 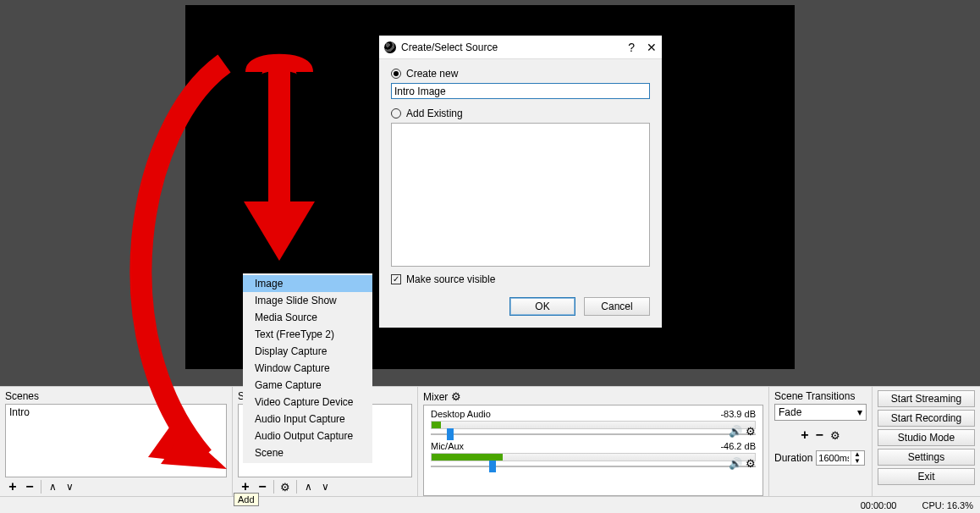 What do you see at coordinates (447, 446) in the screenshot?
I see `channel-name: Mic/Aux` at bounding box center [447, 446].